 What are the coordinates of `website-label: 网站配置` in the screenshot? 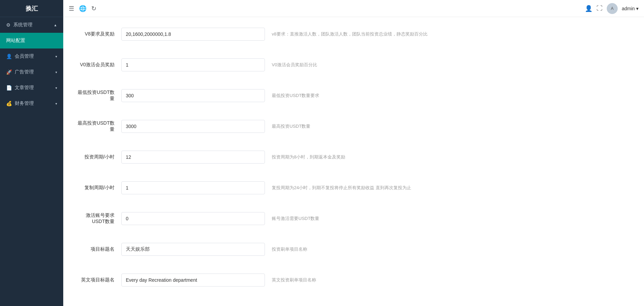 It's located at (16, 41).